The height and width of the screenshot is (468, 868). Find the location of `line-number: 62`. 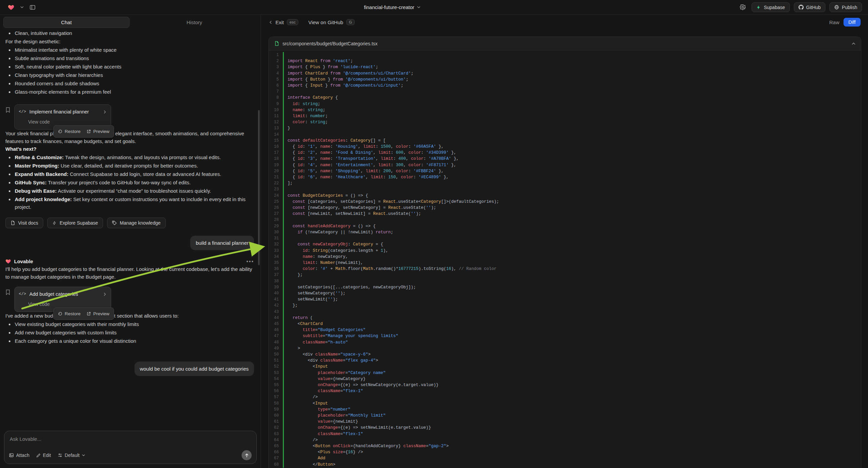

line-number: 62 is located at coordinates (276, 428).